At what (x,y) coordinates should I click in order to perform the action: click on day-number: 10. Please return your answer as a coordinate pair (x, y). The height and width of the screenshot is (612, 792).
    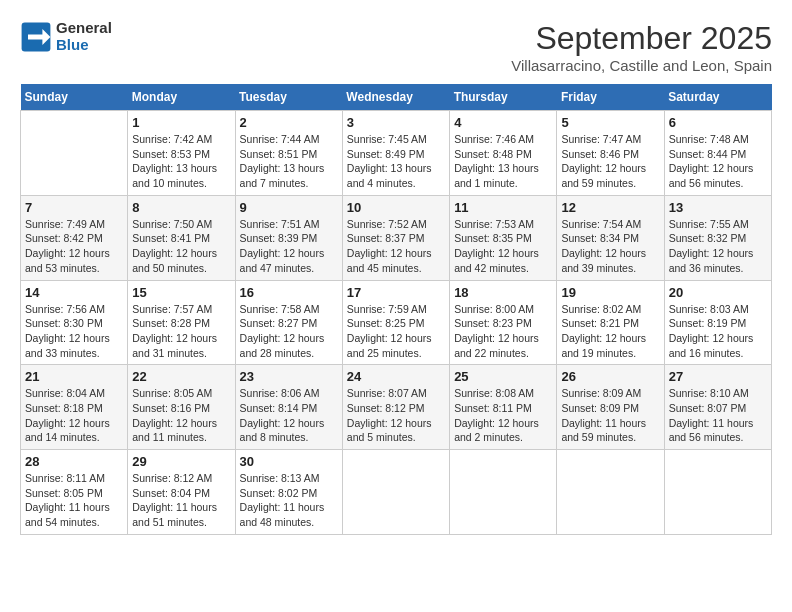
    Looking at the image, I should click on (396, 208).